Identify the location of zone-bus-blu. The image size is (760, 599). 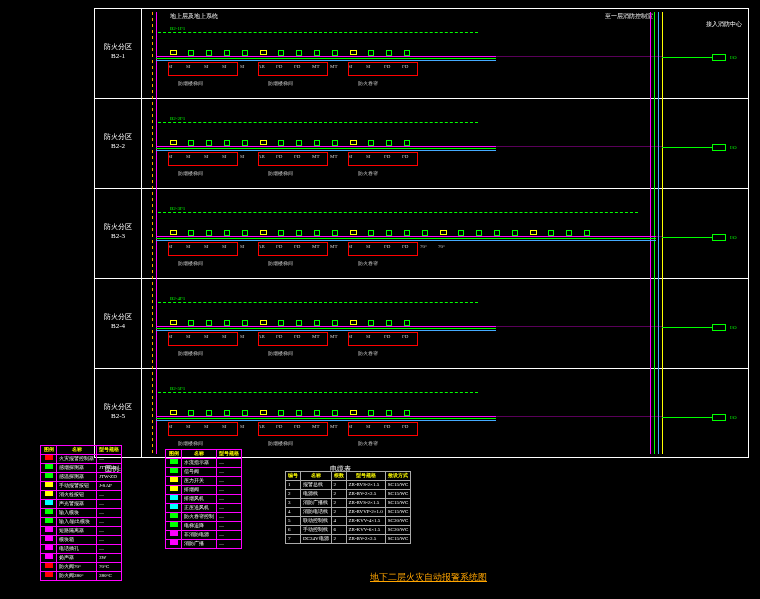
(406, 240).